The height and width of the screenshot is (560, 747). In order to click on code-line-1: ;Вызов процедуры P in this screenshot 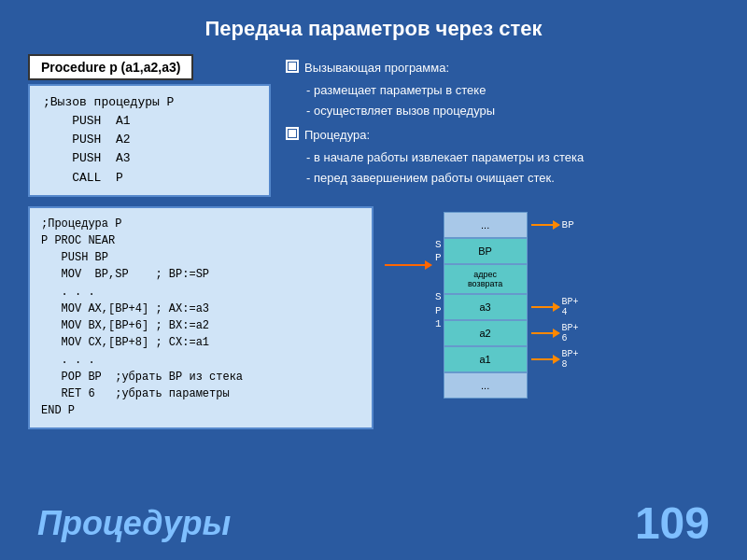, I will do `click(149, 103)`.